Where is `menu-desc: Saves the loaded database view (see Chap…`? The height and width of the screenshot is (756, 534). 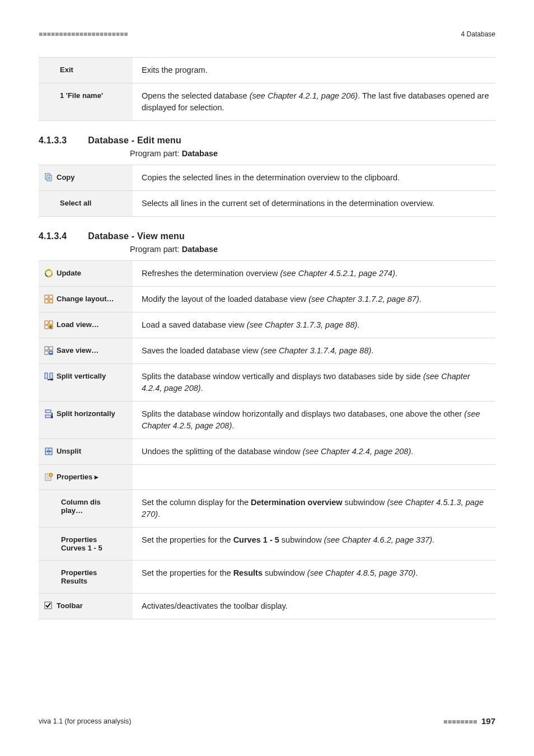 menu-desc: Saves the loaded database view (see Chap… is located at coordinates (314, 351).